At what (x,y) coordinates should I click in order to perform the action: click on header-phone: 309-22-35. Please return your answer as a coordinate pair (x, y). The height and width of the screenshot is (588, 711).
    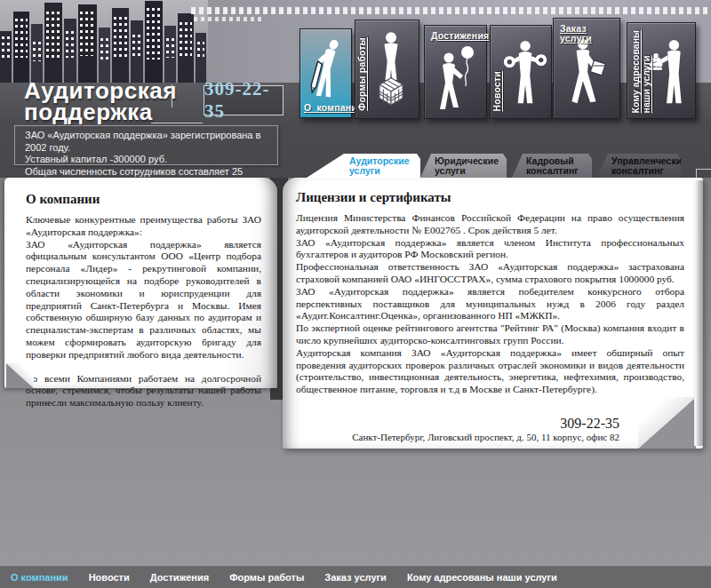
    Looking at the image, I should click on (244, 100).